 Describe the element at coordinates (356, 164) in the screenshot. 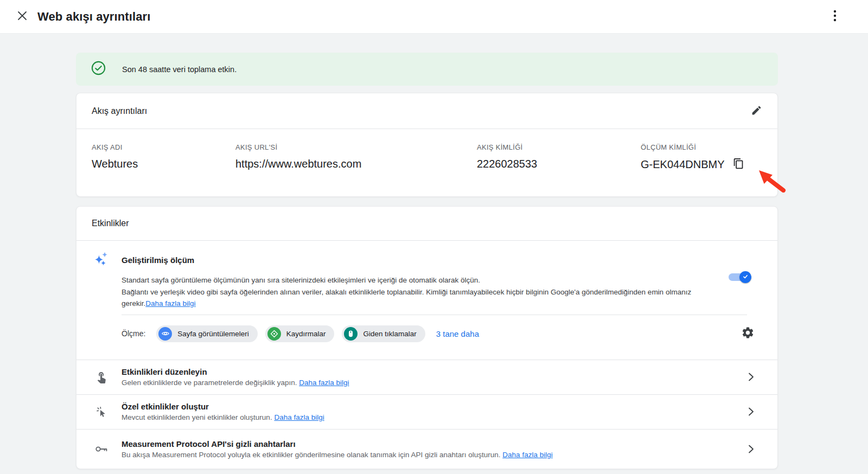

I see `field-value: https://www.webtures.com` at that location.